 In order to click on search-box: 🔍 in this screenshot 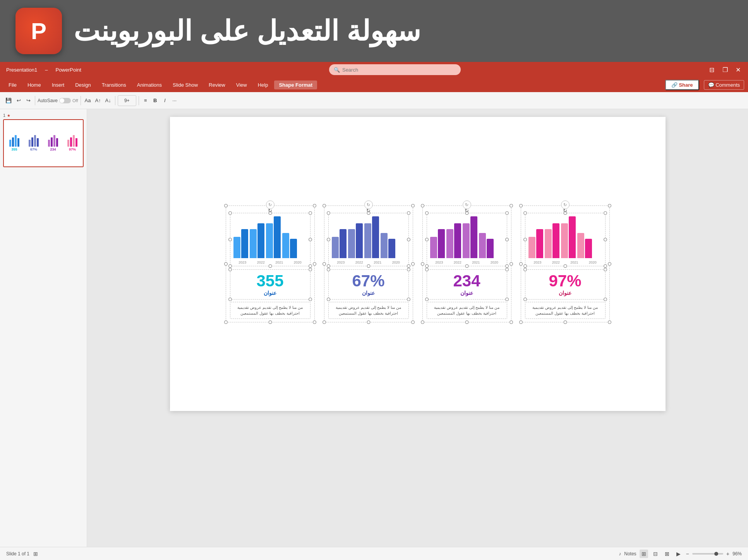, I will do `click(395, 70)`.